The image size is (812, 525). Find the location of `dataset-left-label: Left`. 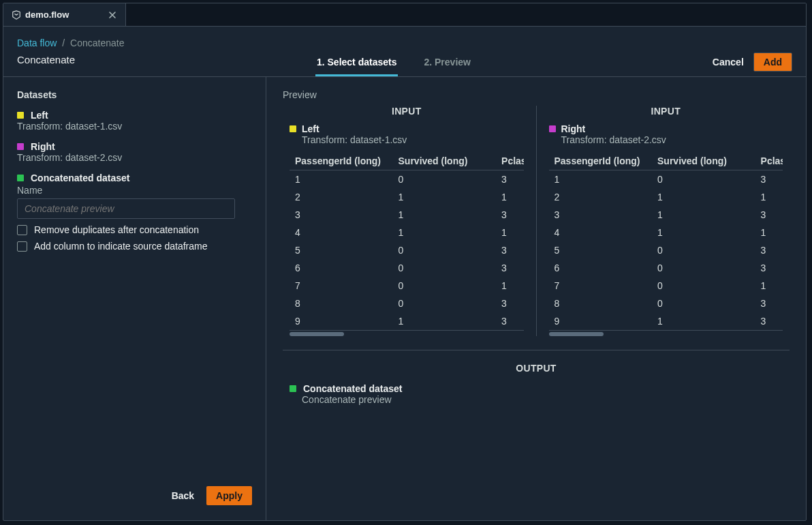

dataset-left-label: Left is located at coordinates (40, 115).